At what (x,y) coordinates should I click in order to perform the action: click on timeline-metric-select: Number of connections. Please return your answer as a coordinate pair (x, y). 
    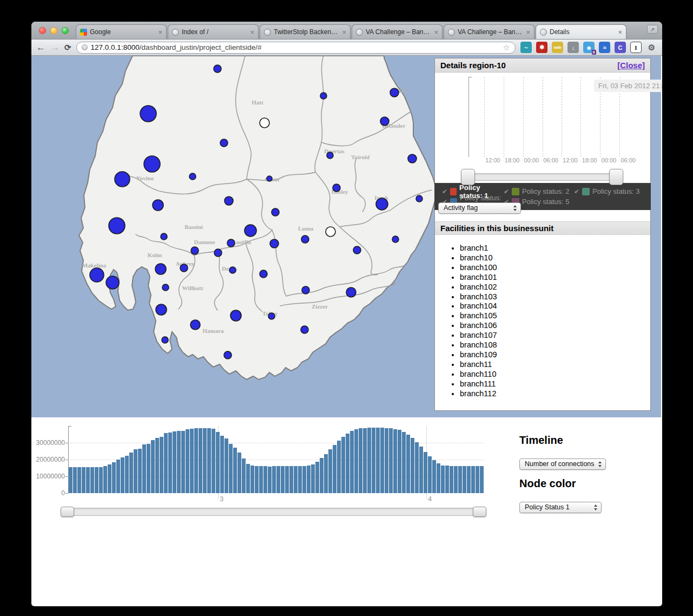
    Looking at the image, I should click on (563, 464).